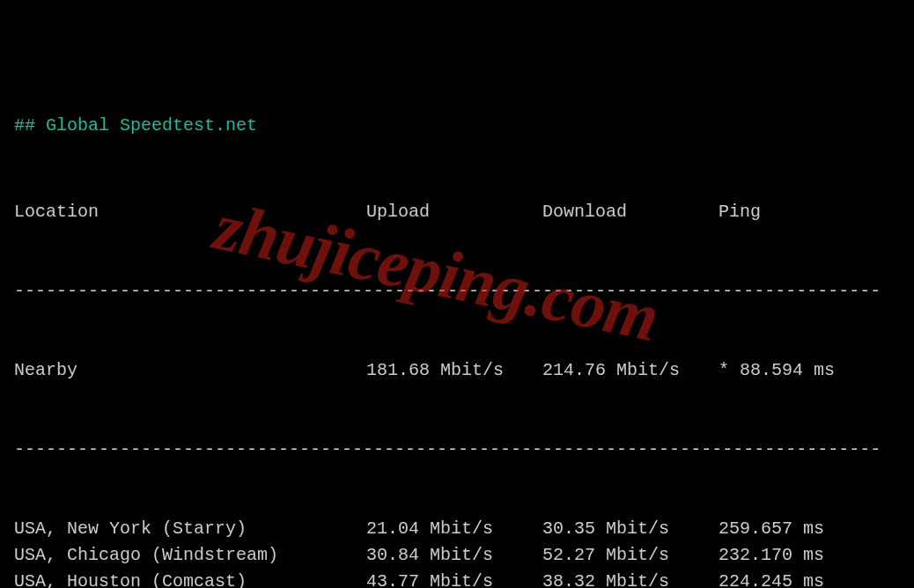  Describe the element at coordinates (457, 578) in the screenshot. I see `table-row: USA, Houston (Comcast)43.77 Mbit/s38.32 …` at that location.